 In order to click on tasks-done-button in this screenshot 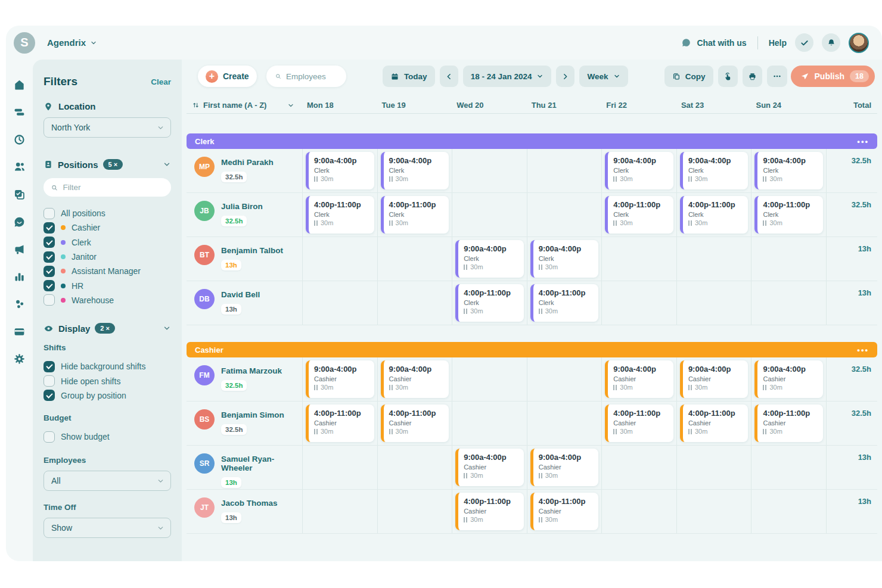, I will do `click(805, 43)`.